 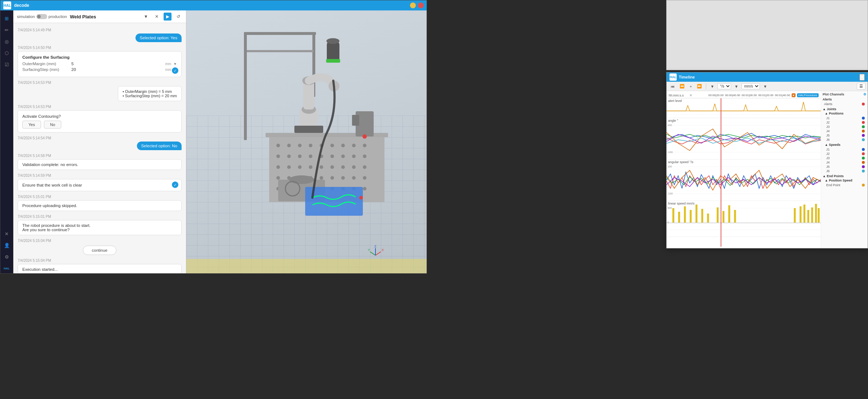 I want to click on title-bar: HAL decode, so click(x=213, y=5).